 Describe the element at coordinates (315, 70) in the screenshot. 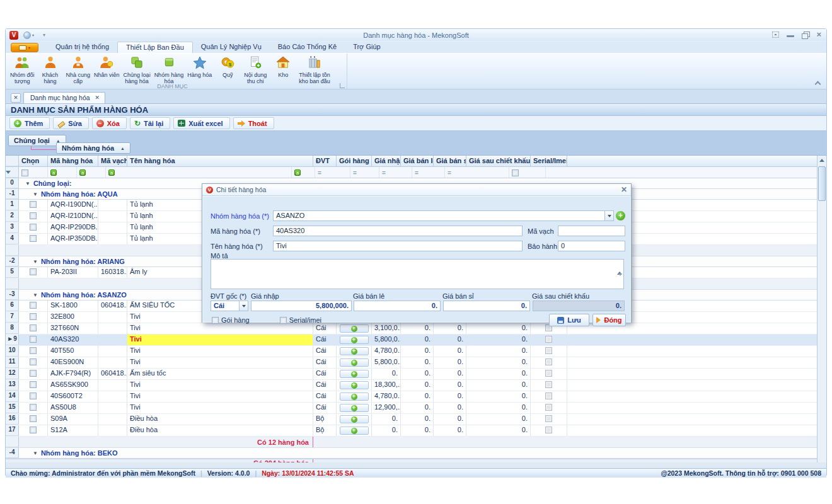

I see `ribbon-item-stock-setup: Thiết lập tồn kho ban đầu` at that location.